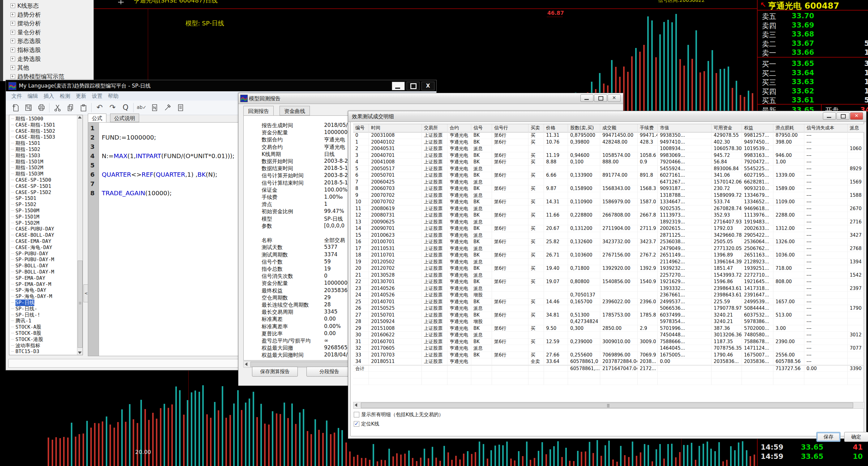  What do you see at coordinates (609, 355) in the screenshot?
I see `table-row: 3320170703上证股票亨通光电BK第6行买27.660,255600706…` at bounding box center [609, 355].